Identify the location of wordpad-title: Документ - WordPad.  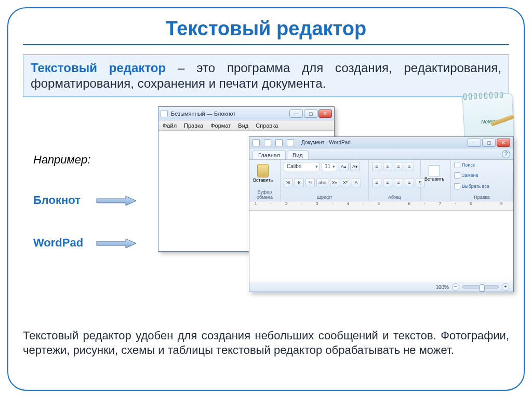
(326, 142).